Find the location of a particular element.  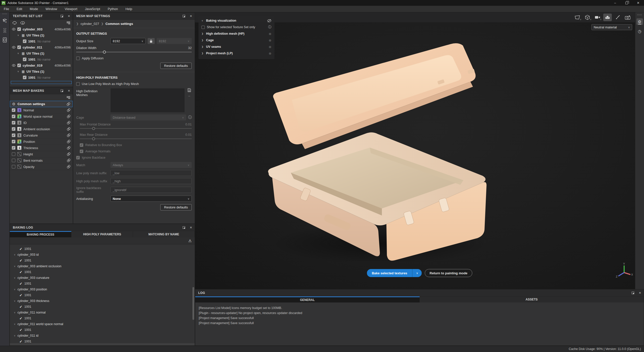

baker-checkbox: ✓ is located at coordinates (14, 148).